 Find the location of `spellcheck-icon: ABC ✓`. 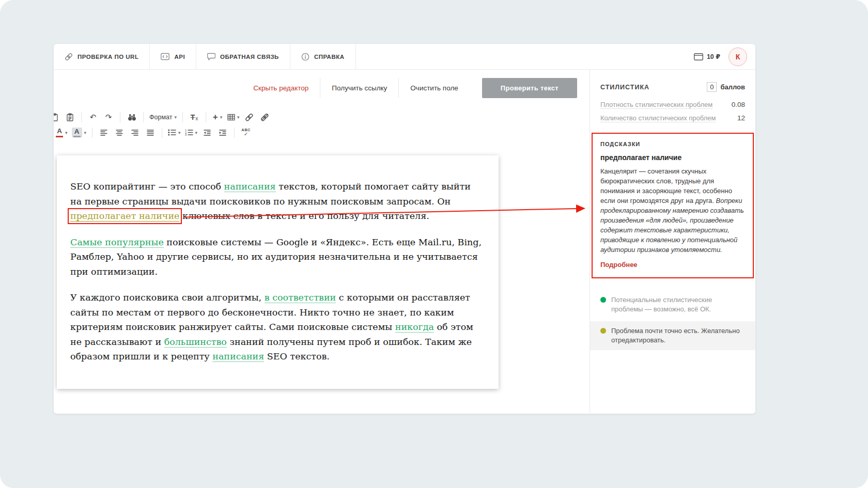

spellcheck-icon: ABC ✓ is located at coordinates (246, 132).